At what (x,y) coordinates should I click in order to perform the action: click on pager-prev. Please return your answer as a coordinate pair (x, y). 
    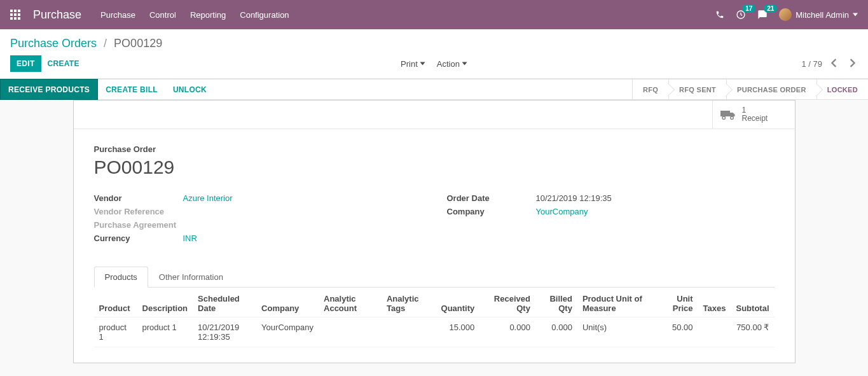
    Looking at the image, I should click on (834, 64).